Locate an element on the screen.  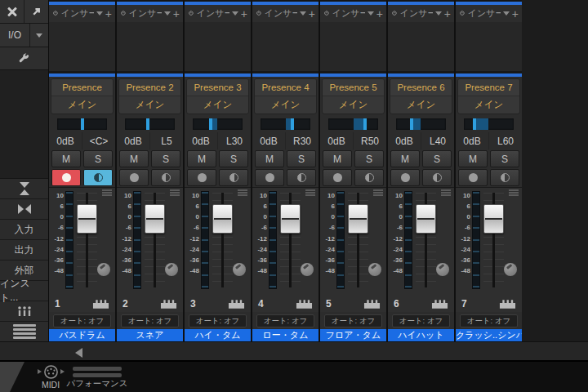
instrument-button: Presence 3 is located at coordinates (217, 88).